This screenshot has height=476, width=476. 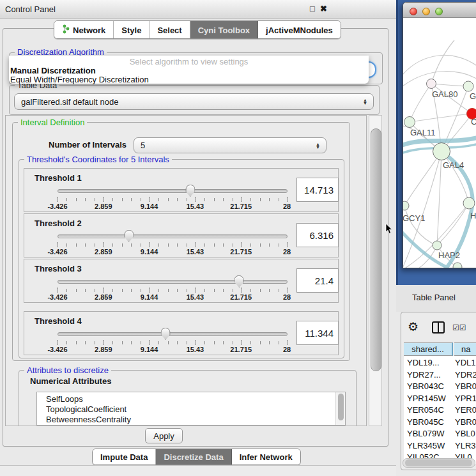 What do you see at coordinates (58, 224) in the screenshot?
I see `threshold-2-label: Threshold 2` at bounding box center [58, 224].